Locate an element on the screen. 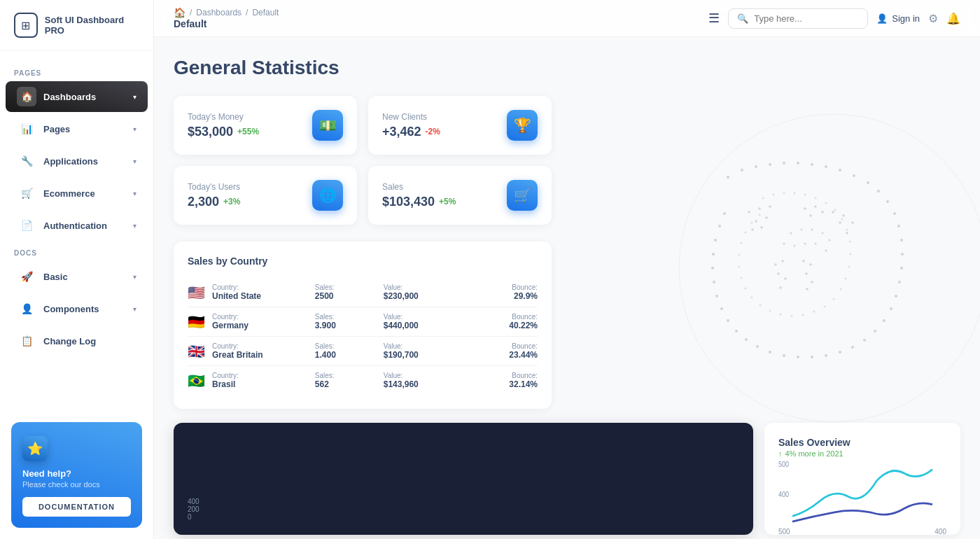 The height and width of the screenshot is (539, 980). user-icon: 👤 is located at coordinates (882, 18).